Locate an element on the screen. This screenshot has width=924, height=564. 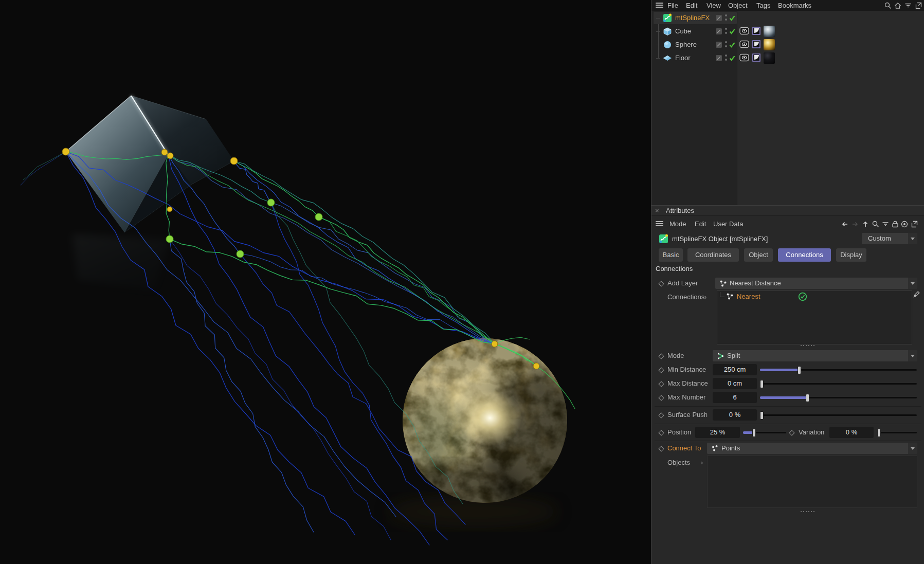
new-window-icon is located at coordinates (918, 6).